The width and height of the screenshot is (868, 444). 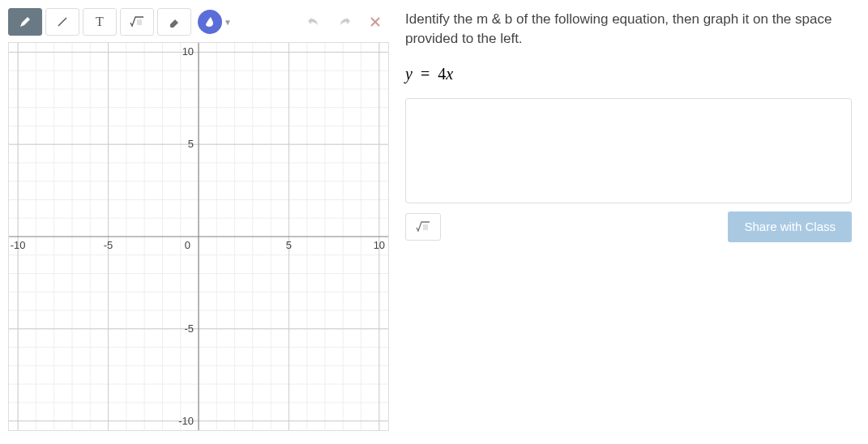 I want to click on undo-button, so click(x=314, y=22).